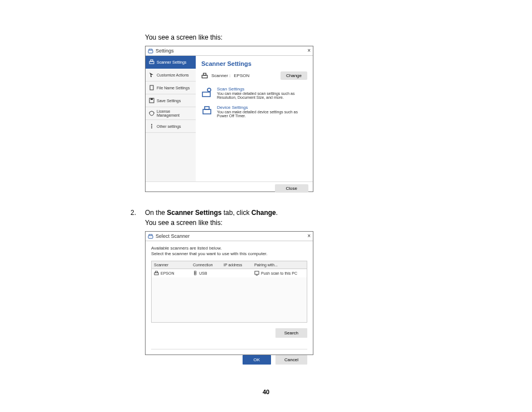 This screenshot has height=412, width=532. What do you see at coordinates (207, 92) in the screenshot?
I see `scan-settings-icon` at bounding box center [207, 92].